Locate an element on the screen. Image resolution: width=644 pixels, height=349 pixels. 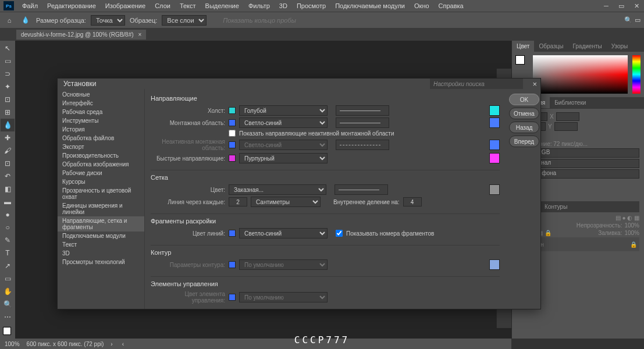
nav-item: Направляющие, сетка и фрагменты is located at coordinates (101, 224).